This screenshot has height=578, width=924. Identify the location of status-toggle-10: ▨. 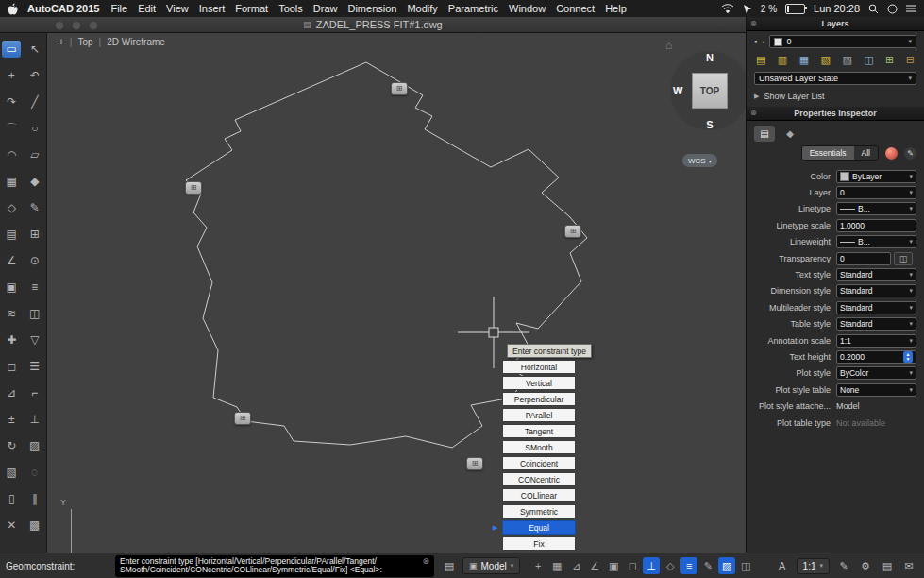
(727, 566).